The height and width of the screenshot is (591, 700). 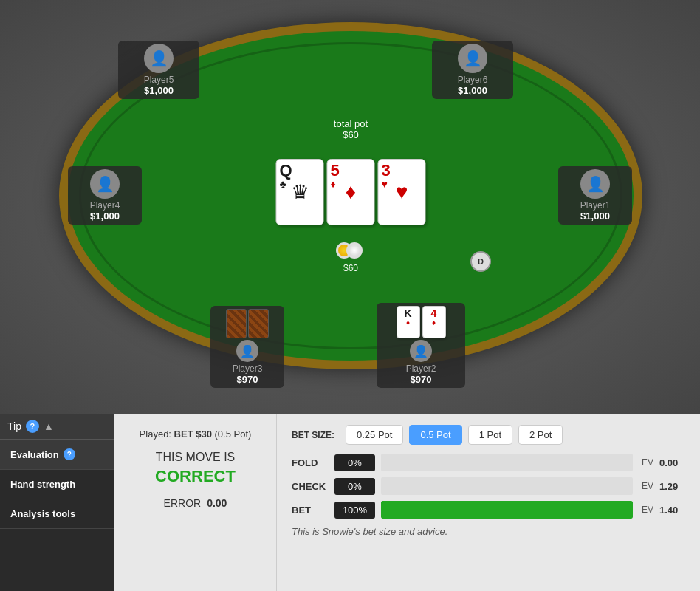 I want to click on bet-btn-2: 2 Pot, so click(x=541, y=434).